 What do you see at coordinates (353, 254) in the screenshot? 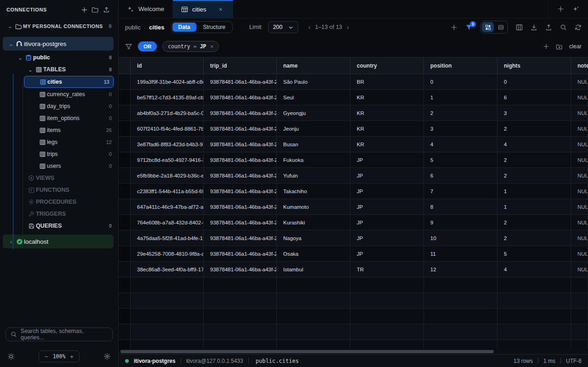
I see `table-row: 29e45258-7008-4810-9f8a-a159093878481-06…` at bounding box center [353, 254].